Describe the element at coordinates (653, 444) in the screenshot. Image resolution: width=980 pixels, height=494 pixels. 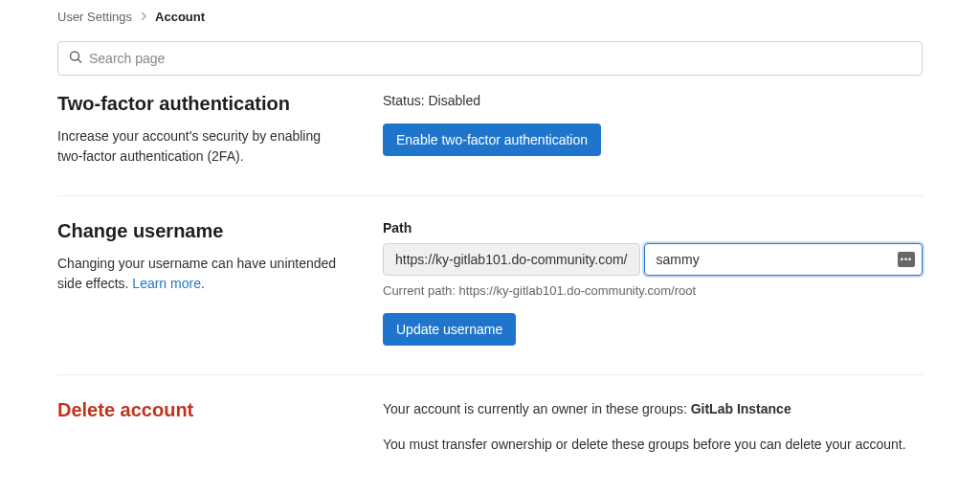
I see `delete-transfer-message: You must transfer ownership or delete th…` at that location.